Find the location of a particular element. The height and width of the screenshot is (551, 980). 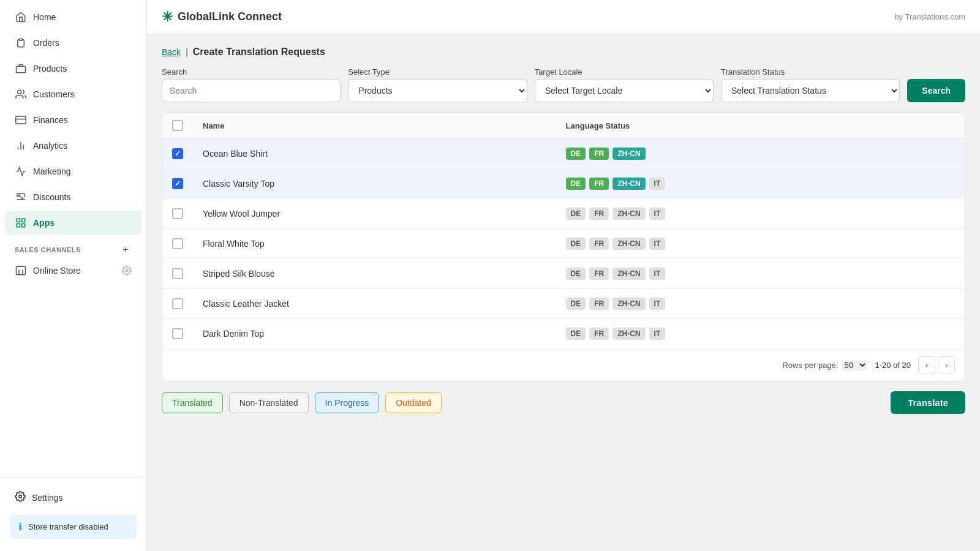

rows-per-page: Rows per page: 50 100 is located at coordinates (824, 365).